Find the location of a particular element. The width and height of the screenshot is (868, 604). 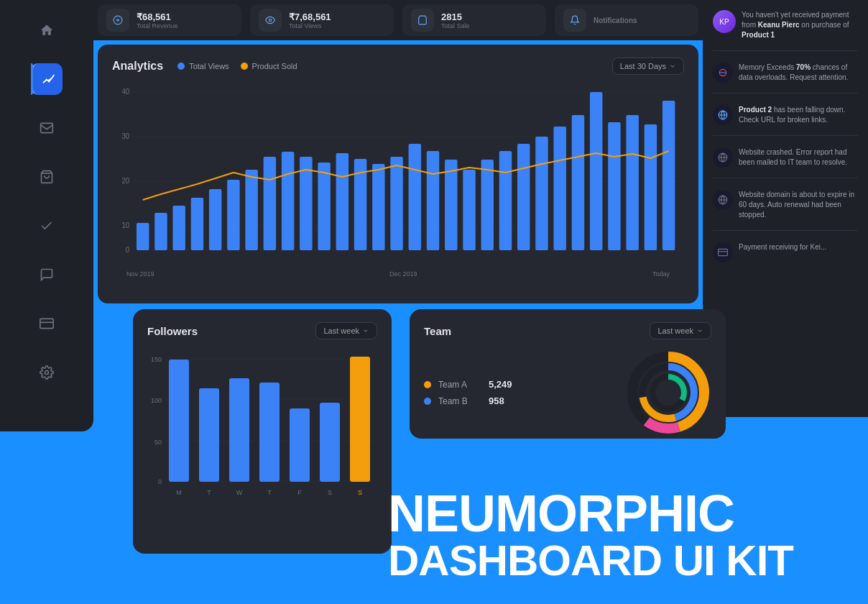

team-a-dot is located at coordinates (428, 385).